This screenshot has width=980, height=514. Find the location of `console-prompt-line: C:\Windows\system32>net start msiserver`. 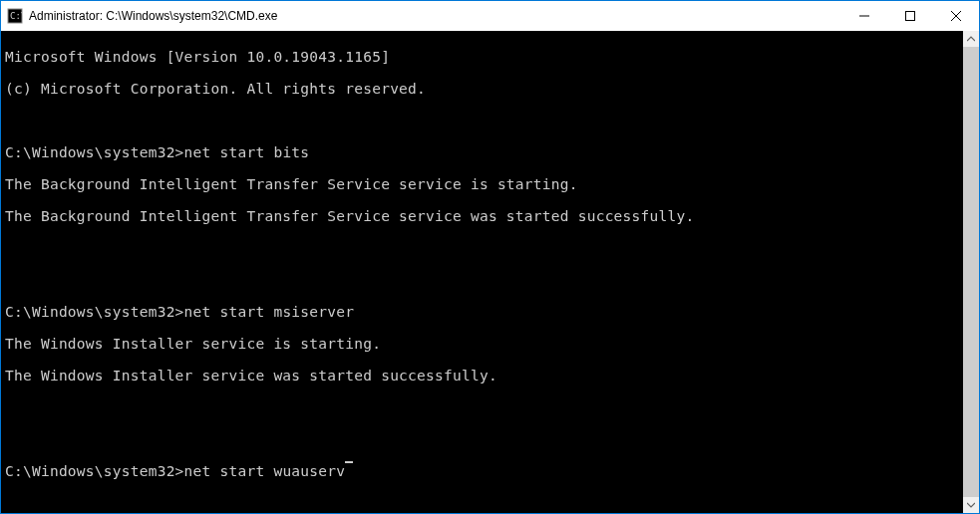

console-prompt-line: C:\Windows\system32>net start msiserver is located at coordinates (483, 312).